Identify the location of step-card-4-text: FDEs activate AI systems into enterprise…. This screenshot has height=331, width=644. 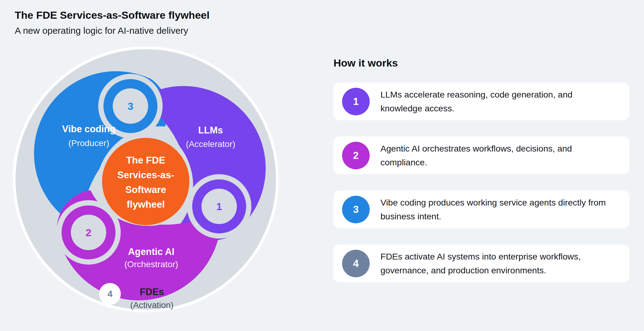
(480, 264).